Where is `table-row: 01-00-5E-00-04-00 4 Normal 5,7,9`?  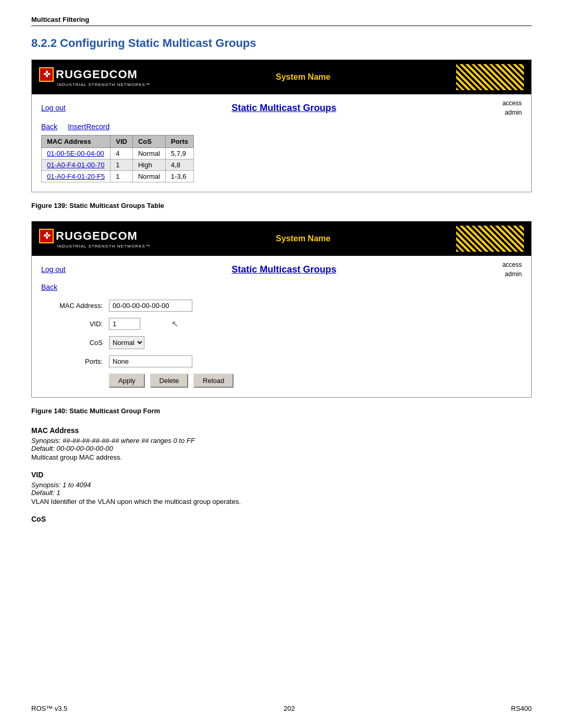 table-row: 01-00-5E-00-04-00 4 Normal 5,7,9 is located at coordinates (118, 154).